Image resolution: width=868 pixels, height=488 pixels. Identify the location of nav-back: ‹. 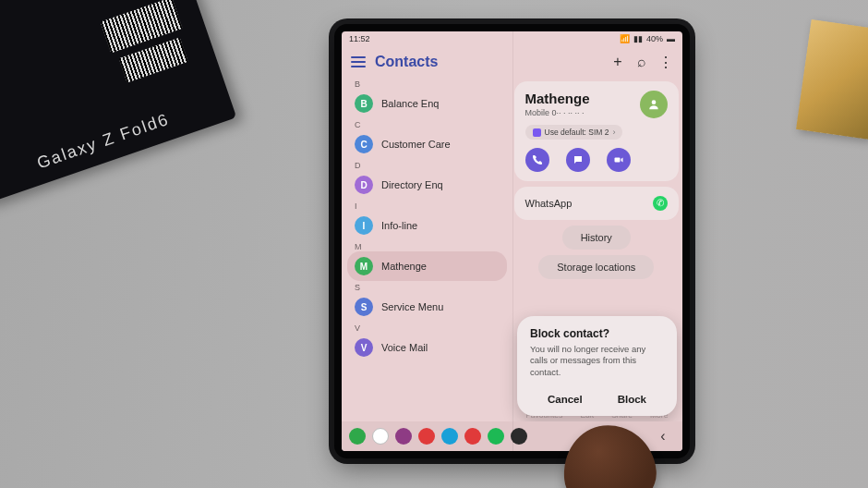
(663, 436).